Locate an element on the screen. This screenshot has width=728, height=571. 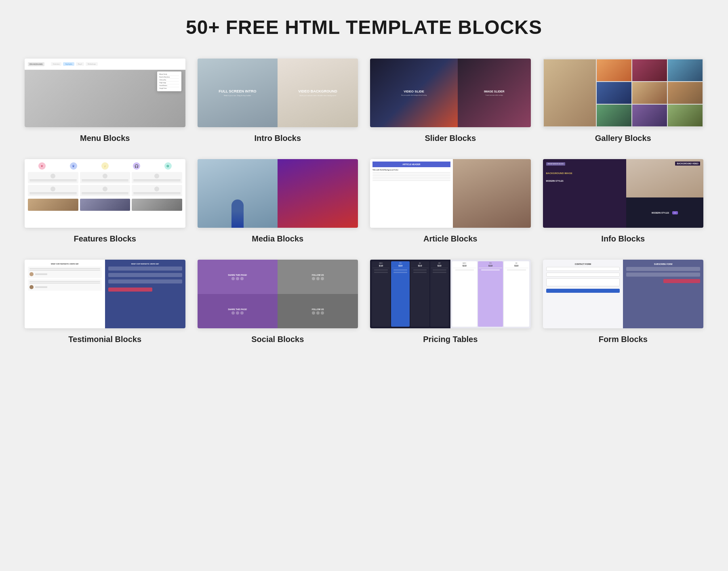
slider-right-panel: IMAGE SLIDER Create immersive slider ove… is located at coordinates (494, 93).